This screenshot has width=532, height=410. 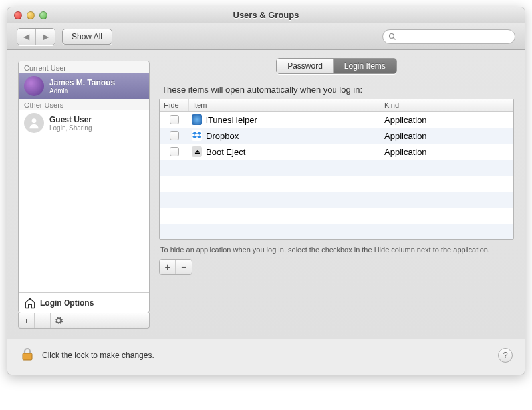 I want to click on add-remove-buttons: + −, so click(x=176, y=267).